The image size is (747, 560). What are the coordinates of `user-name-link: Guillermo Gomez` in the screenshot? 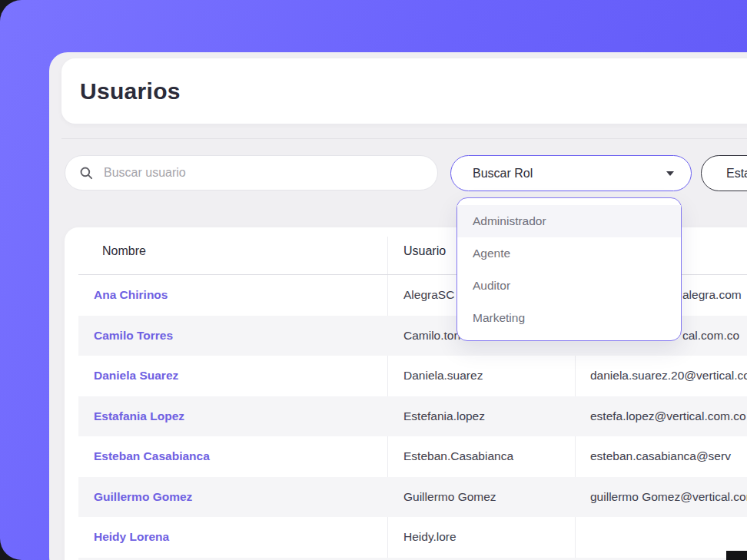 It's located at (233, 497).